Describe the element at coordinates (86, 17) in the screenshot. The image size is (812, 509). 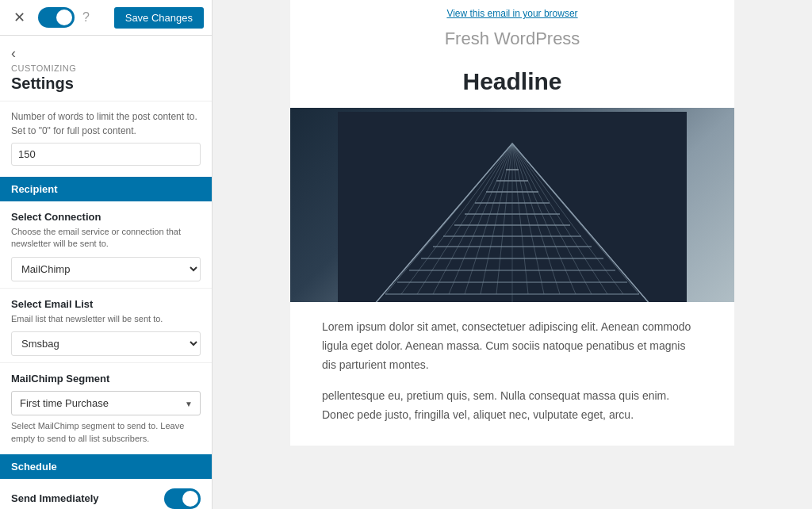
I see `help-icon: ?` at that location.